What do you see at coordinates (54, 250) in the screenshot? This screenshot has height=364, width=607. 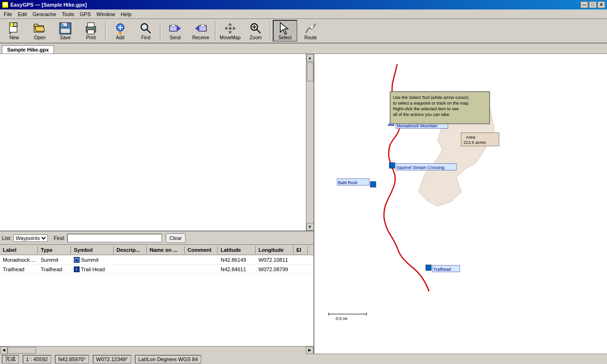 I see `col-type: Type` at bounding box center [54, 250].